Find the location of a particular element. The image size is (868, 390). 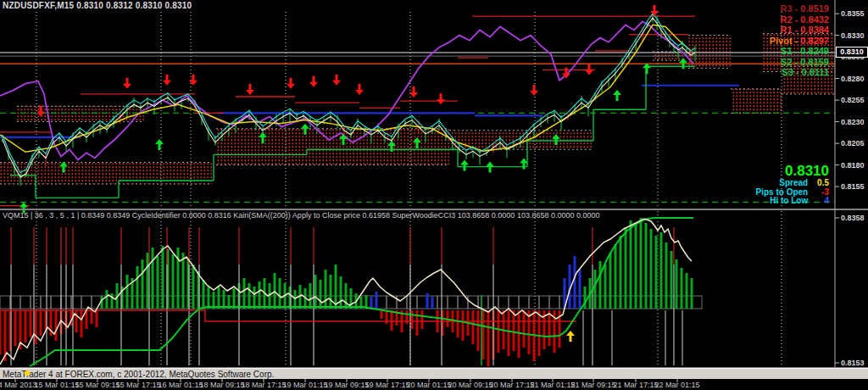

pivot-row-r2: R2 - 0.8432 is located at coordinates (799, 20).